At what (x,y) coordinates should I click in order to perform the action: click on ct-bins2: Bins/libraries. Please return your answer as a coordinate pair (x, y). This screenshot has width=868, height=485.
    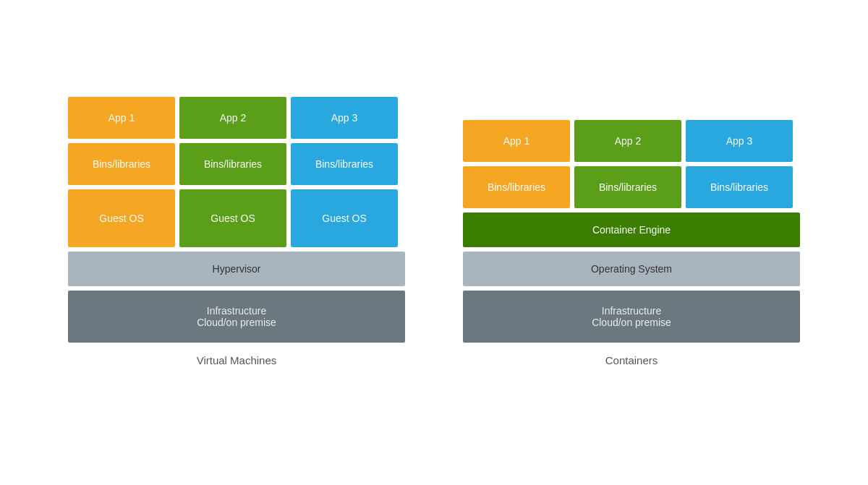
    Looking at the image, I should click on (628, 187).